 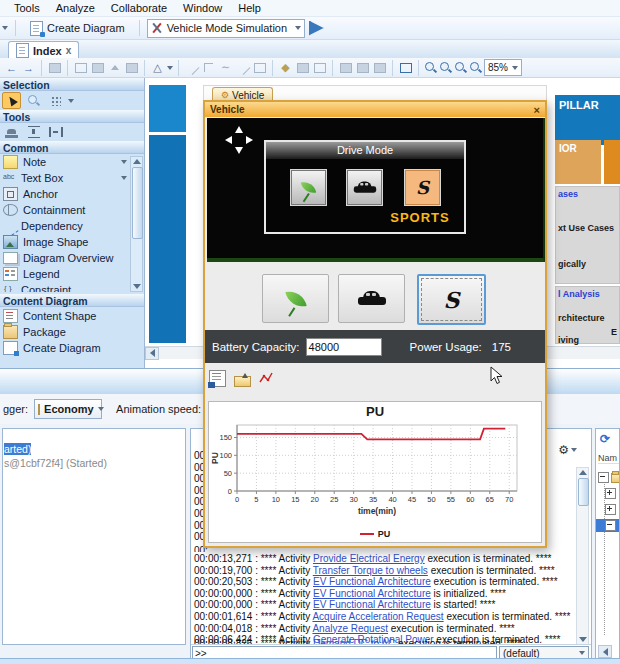 What do you see at coordinates (609, 458) in the screenshot?
I see `tree-header-name-column: Nam` at bounding box center [609, 458].